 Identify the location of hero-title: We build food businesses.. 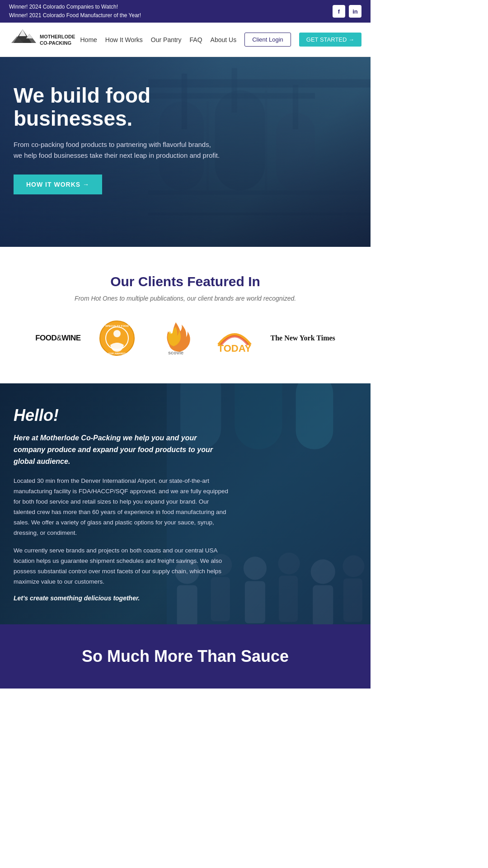
(117, 107).